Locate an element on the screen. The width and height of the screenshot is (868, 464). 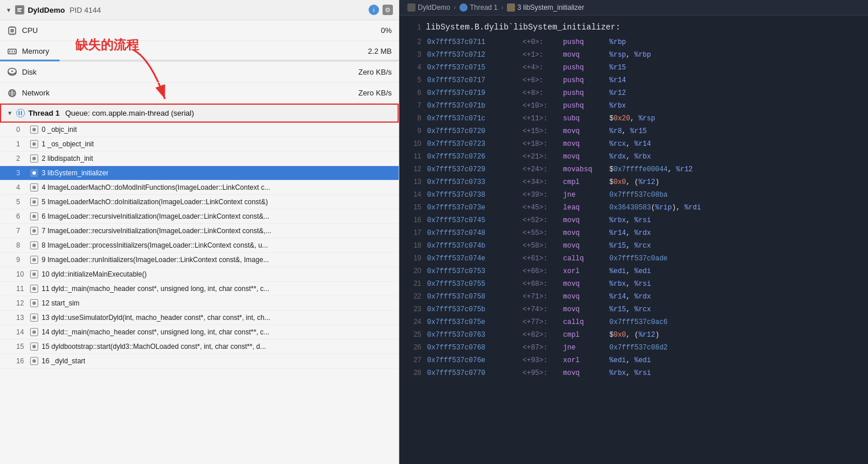
disk-label: Disk is located at coordinates (190, 72).